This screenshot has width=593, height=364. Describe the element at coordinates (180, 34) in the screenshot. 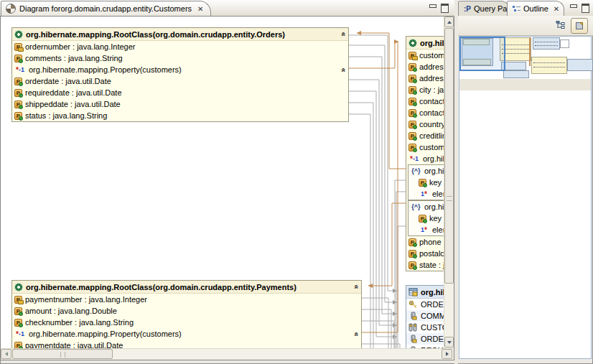

I see `entity-header-orders: org.hibernate.mapping.RootClass(org.doma…` at that location.